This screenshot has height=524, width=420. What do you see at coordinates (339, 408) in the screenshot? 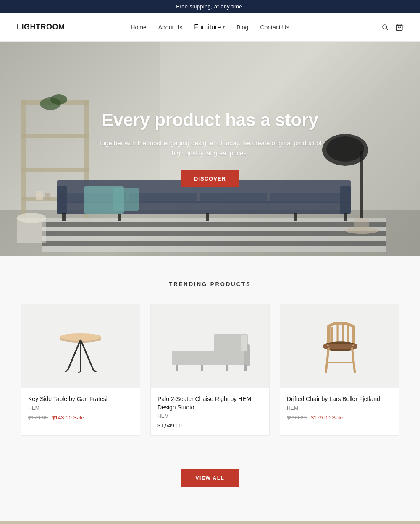
I see `product-vendor-3: HEM` at bounding box center [339, 408].